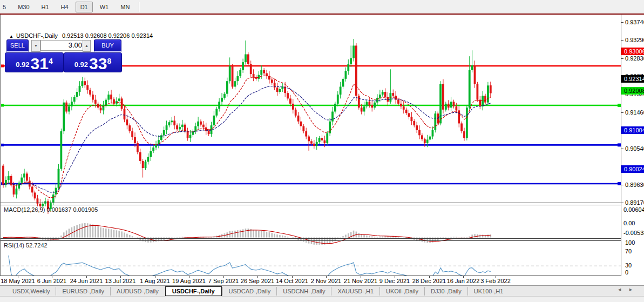 Image resolution: width=644 pixels, height=302 pixels. What do you see at coordinates (355, 291) in the screenshot?
I see `chart-tab-xauusd-h1: XAUUSD-,H1` at bounding box center [355, 291].